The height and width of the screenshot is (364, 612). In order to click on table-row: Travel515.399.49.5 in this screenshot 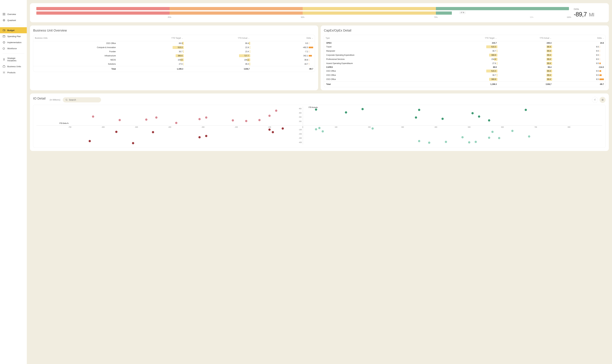, I will do `click(465, 47)`.